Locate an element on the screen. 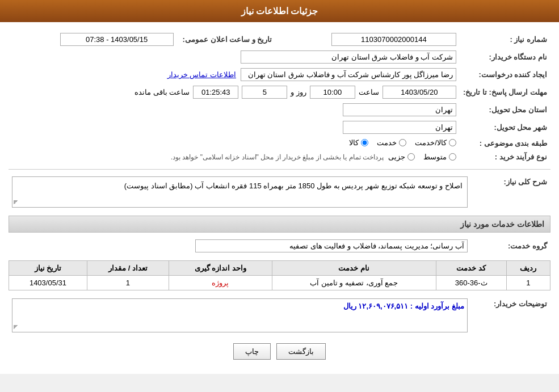 This screenshot has height=392, width=559. category-label-kala-khedmat: کالا/خدمت is located at coordinates (431, 143).